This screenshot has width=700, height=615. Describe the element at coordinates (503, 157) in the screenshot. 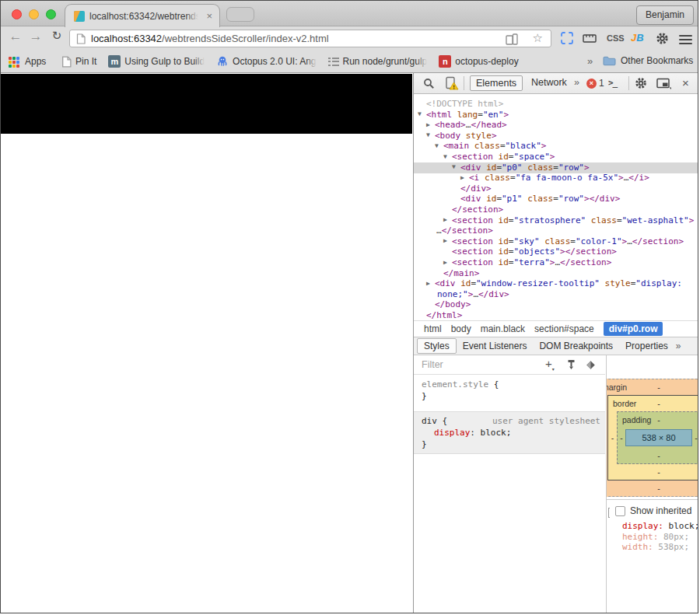

I see `dom-tree-line: <section id="space">` at that location.